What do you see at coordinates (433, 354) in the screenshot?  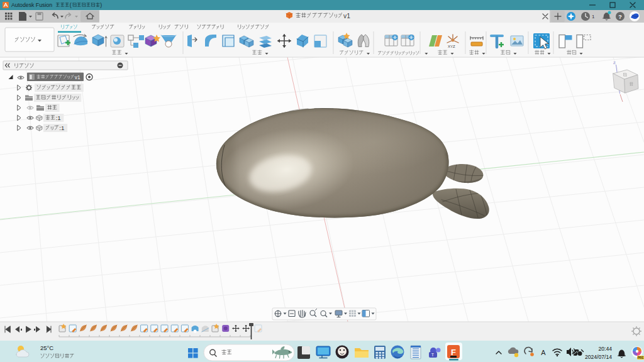 I see `svg-text: T` at bounding box center [433, 354].